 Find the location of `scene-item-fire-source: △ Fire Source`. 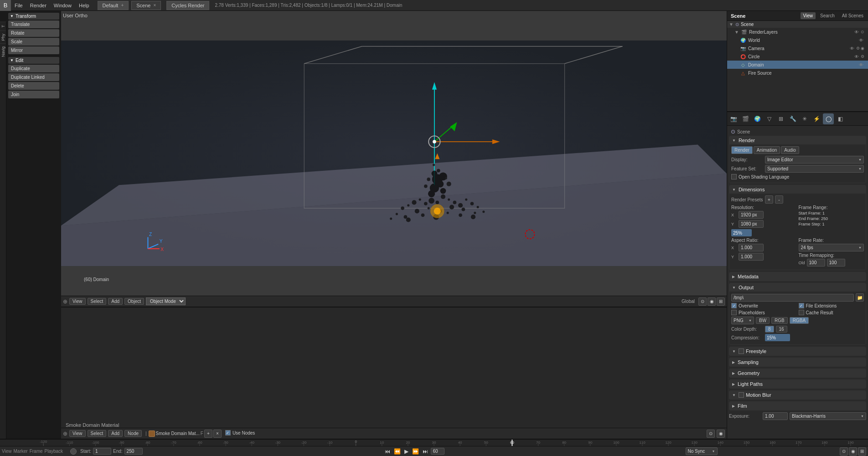

scene-item-fire-source: △ Fire Source is located at coordinates (798, 73).